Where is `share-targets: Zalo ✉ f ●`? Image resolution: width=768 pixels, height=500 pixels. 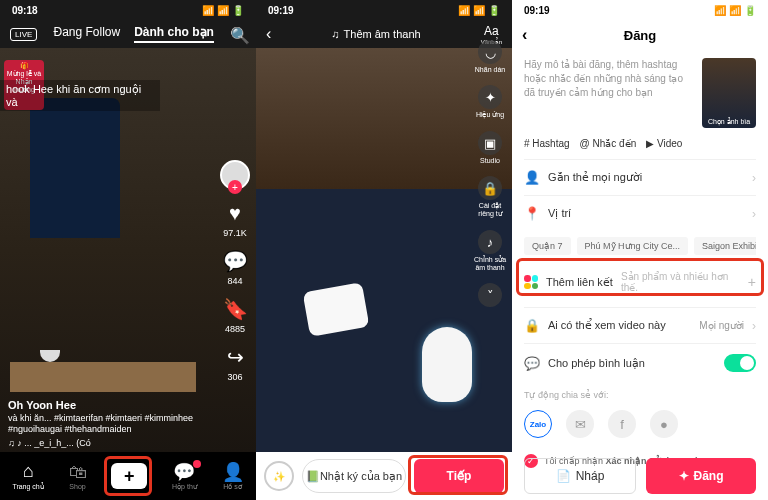
share-targets: Zalo ✉ f ● is located at coordinates (640, 427).